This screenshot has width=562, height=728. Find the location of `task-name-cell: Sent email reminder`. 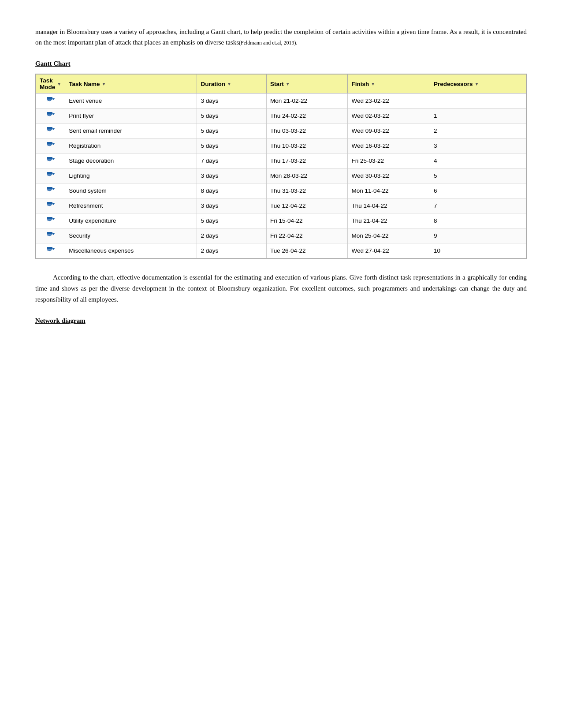

task-name-cell: Sent email reminder is located at coordinates (131, 131).